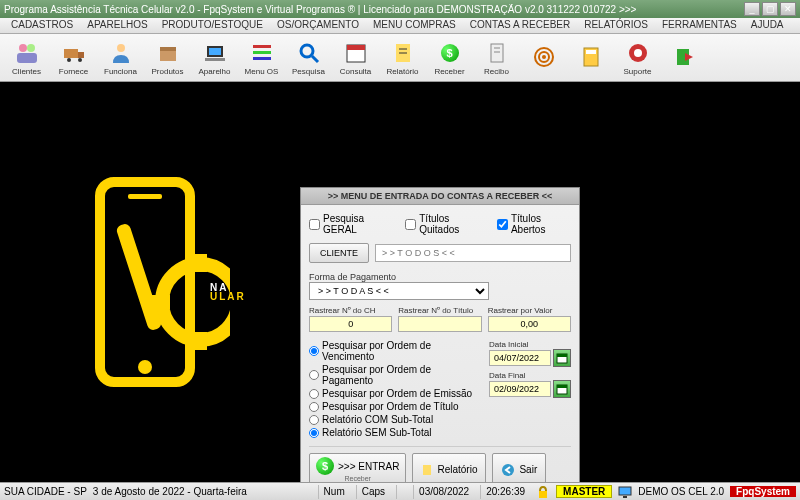 Image resolution: width=800 pixels, height=500 pixels. What do you see at coordinates (117, 26) in the screenshot?
I see `menu-aparelhos: APARELHOS` at bounding box center [117, 26].